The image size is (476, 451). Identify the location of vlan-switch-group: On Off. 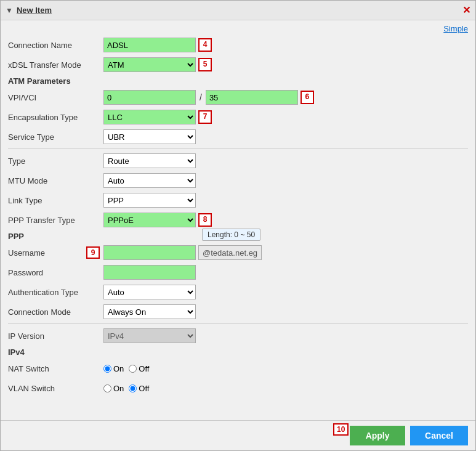
(126, 388).